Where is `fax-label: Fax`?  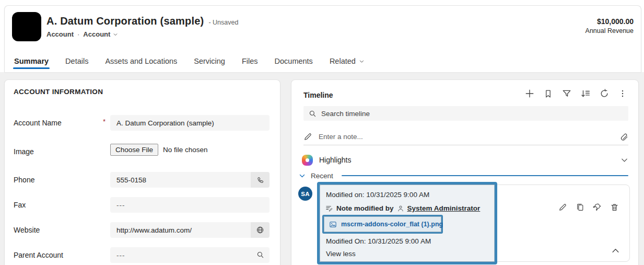
fax-label: Fax is located at coordinates (20, 205).